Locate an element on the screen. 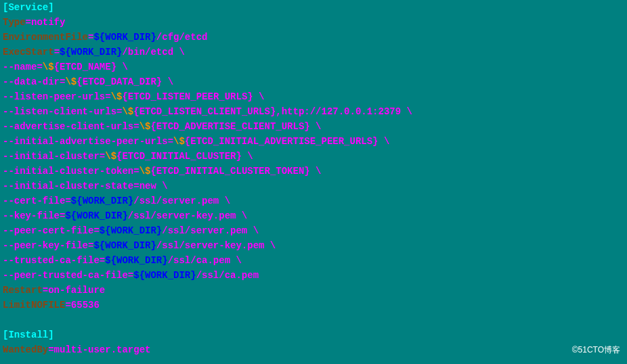 The image size is (627, 364). text-segment: =notify is located at coordinates (46, 22).